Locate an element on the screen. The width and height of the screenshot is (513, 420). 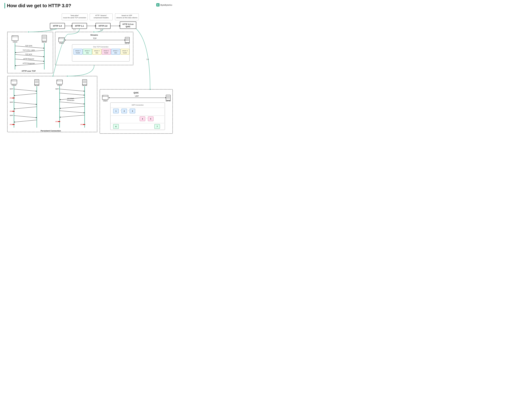
svg-text: TCP ACK is located at coordinates (29, 54).